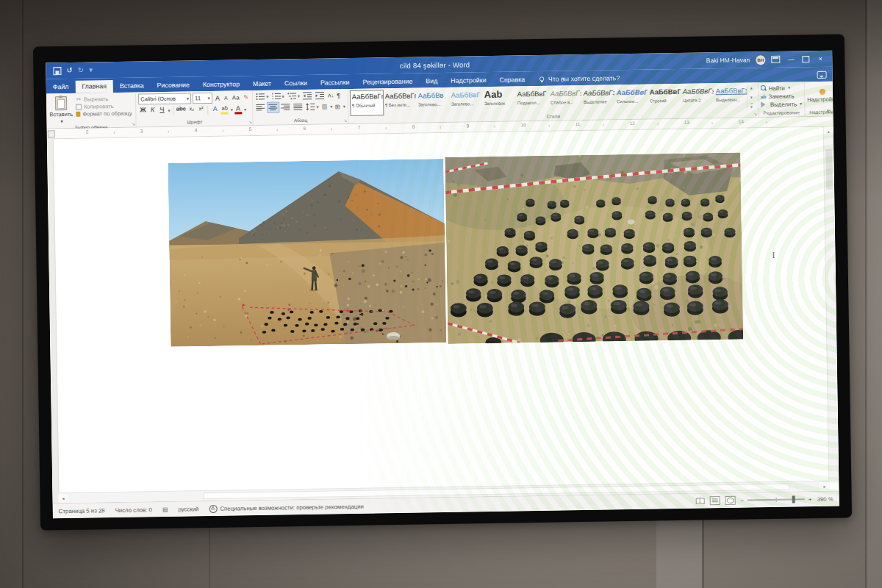 This screenshot has width=882, height=588. What do you see at coordinates (466, 101) in the screenshot?
I see `style-item: АаБбВвГЗаголово...` at bounding box center [466, 101].